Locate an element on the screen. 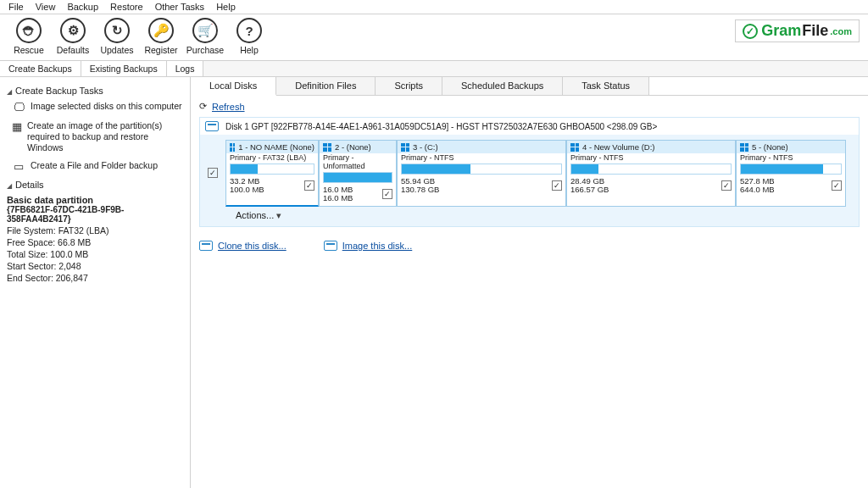  defaults-label: Defaults is located at coordinates (73, 50).